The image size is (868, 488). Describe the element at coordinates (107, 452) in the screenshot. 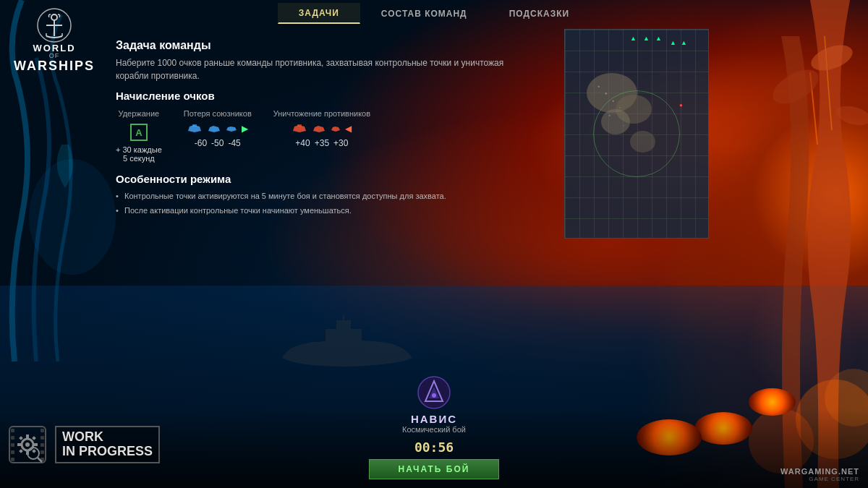

I see `wip-text-line2: IN PROGRESS` at that location.